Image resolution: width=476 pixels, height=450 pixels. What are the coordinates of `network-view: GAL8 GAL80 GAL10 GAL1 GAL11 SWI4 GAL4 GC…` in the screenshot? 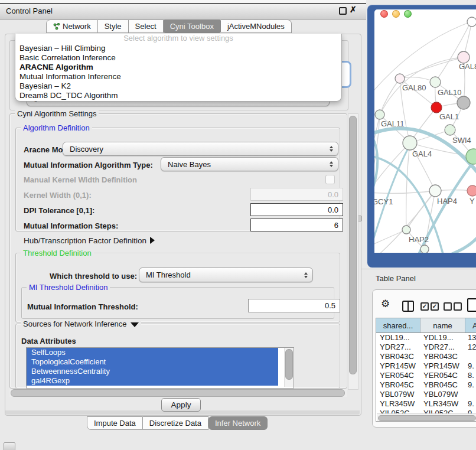 It's located at (425, 131).